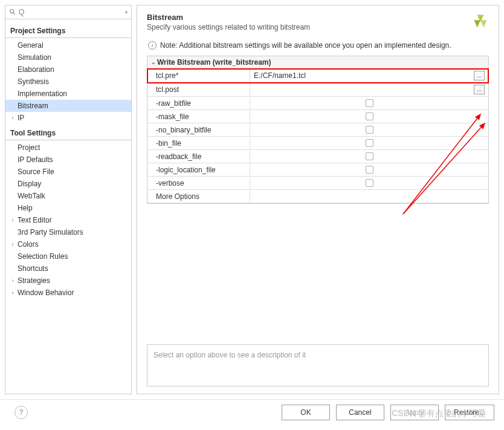 Image resolution: width=504 pixels, height=430 pixels. I want to click on panel-title: Bitstream, so click(228, 17).